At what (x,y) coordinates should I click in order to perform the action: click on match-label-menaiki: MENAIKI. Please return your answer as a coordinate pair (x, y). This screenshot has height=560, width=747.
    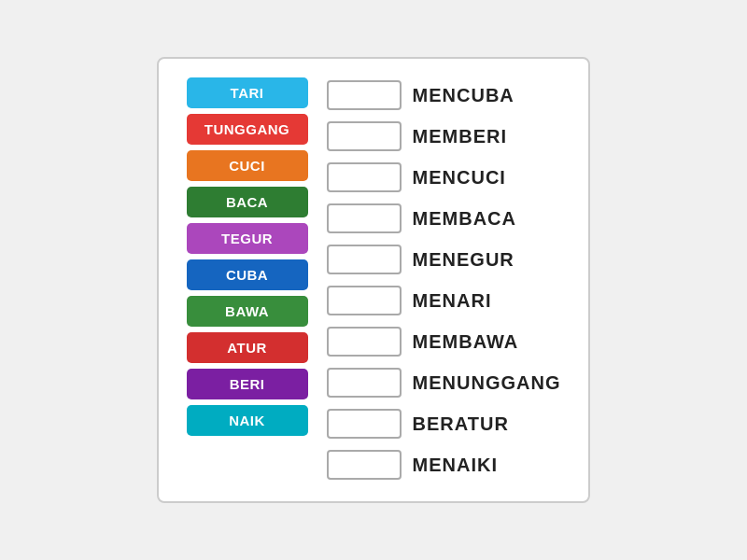
    Looking at the image, I should click on (456, 465).